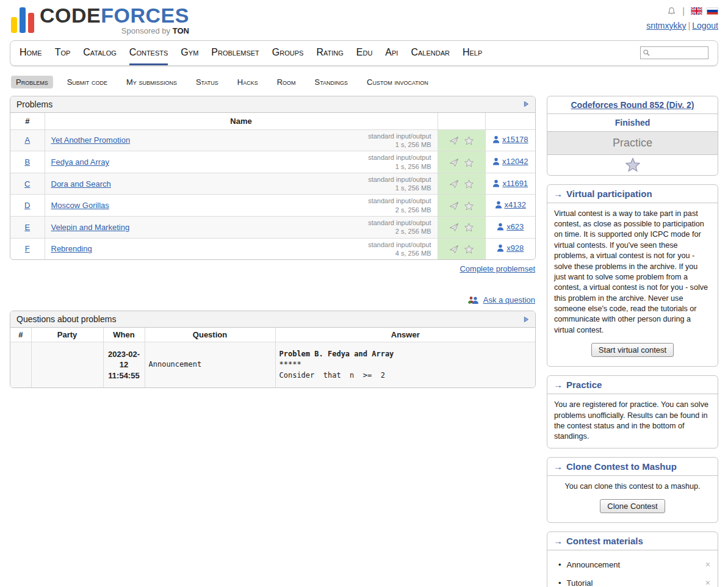 Image resolution: width=728 pixels, height=587 pixels. I want to click on problem-letter-link: C, so click(27, 184).